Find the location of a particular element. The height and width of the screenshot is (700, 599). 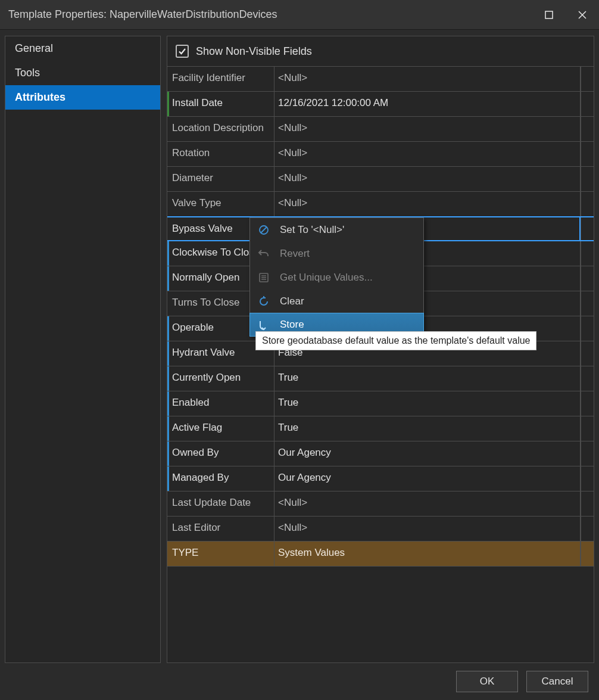

context-menu-item: Clear is located at coordinates (337, 301).